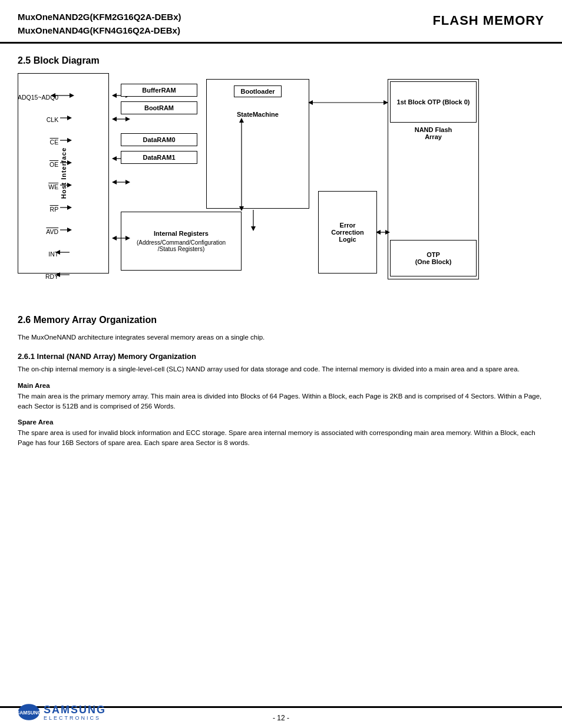  I want to click on main-area-text: The main area is the primary memory arra…, so click(281, 402).